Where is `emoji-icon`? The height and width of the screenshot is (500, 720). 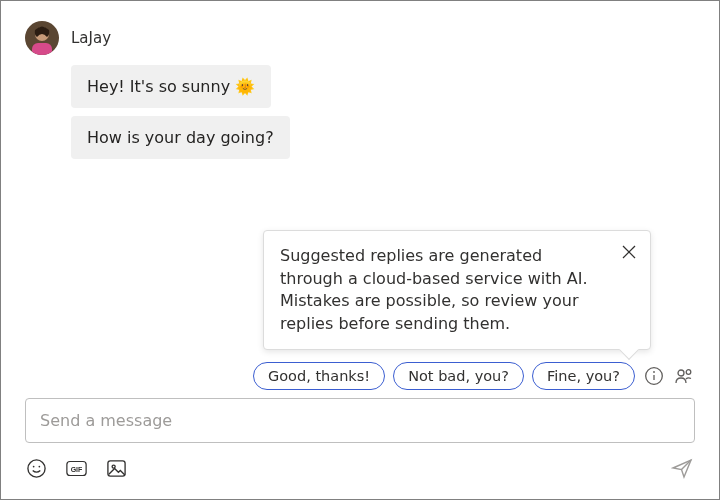 emoji-icon is located at coordinates (36, 468).